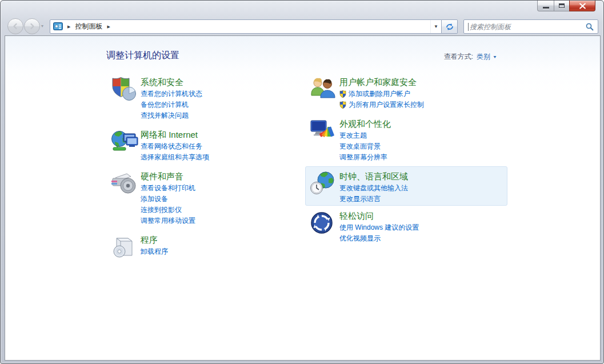  I want to click on category-title-programs: 程序, so click(154, 240).